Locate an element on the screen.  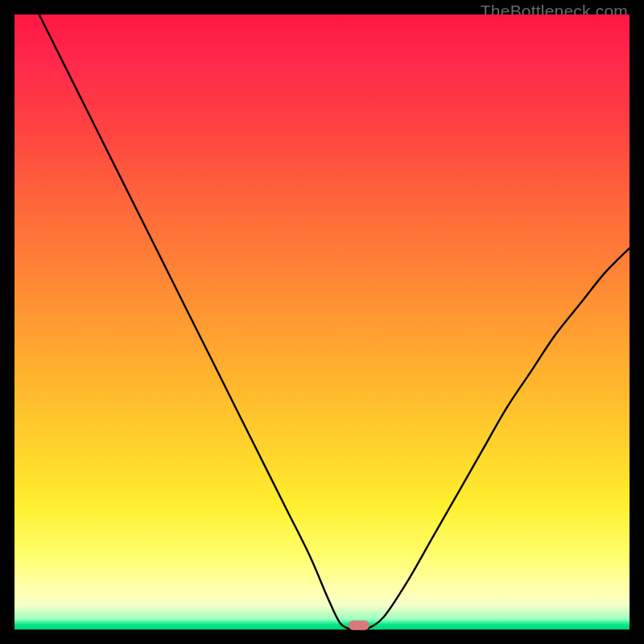
optimum-marker is located at coordinates (359, 625).